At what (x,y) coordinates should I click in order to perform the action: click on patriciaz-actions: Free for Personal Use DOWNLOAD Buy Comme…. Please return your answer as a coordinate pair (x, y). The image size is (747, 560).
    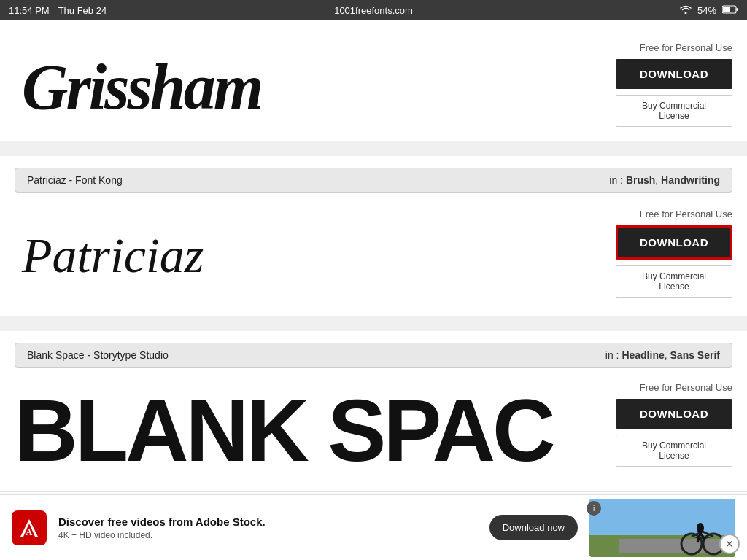
    Looking at the image, I should click on (674, 253).